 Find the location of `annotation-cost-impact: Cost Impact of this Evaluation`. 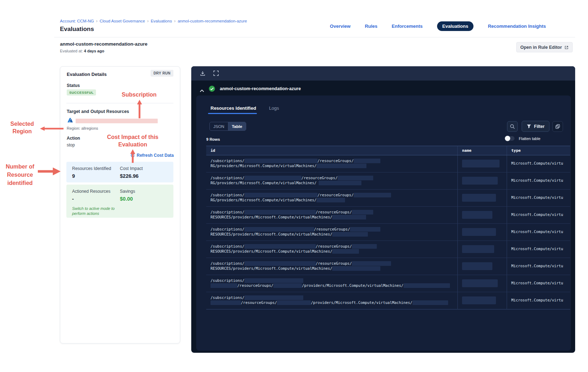

annotation-cost-impact: Cost Impact of this Evaluation is located at coordinates (133, 141).